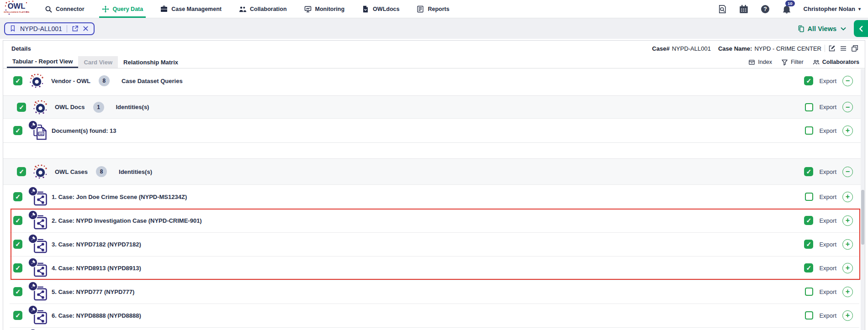 The height and width of the screenshot is (330, 868). What do you see at coordinates (822, 29) in the screenshot?
I see `all-views-dropdown: All Views` at bounding box center [822, 29].